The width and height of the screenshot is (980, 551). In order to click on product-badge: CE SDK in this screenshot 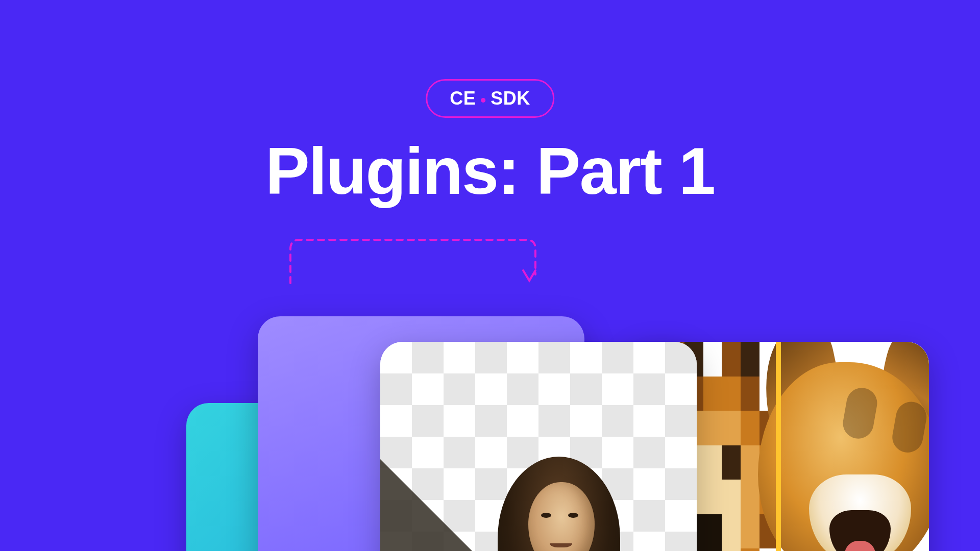, I will do `click(490, 98)`.